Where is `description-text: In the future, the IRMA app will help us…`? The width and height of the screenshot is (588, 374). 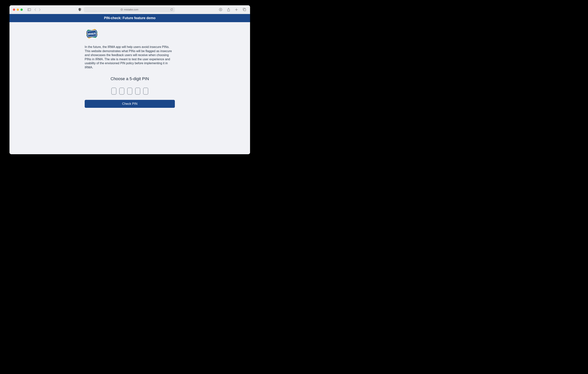
description-text: In the future, the IRMA app will help us… is located at coordinates (130, 57).